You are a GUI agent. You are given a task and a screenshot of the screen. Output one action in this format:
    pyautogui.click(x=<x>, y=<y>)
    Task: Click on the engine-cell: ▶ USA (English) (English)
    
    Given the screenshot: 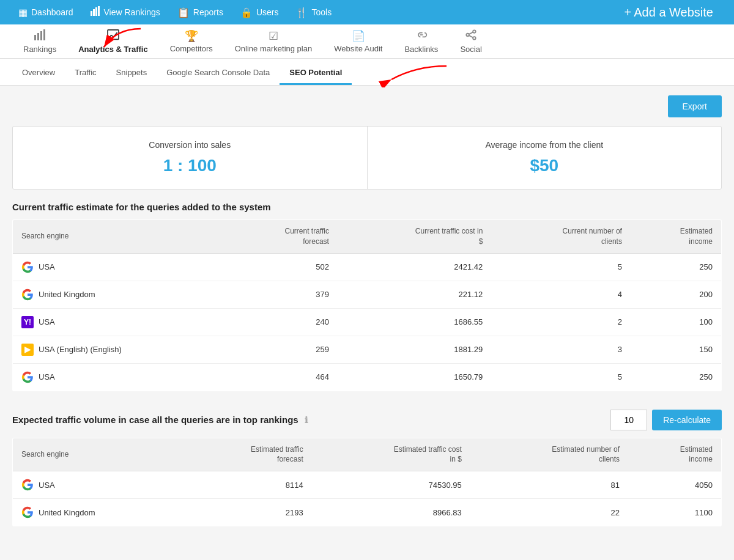 What is the action you would take?
    pyautogui.click(x=120, y=350)
    